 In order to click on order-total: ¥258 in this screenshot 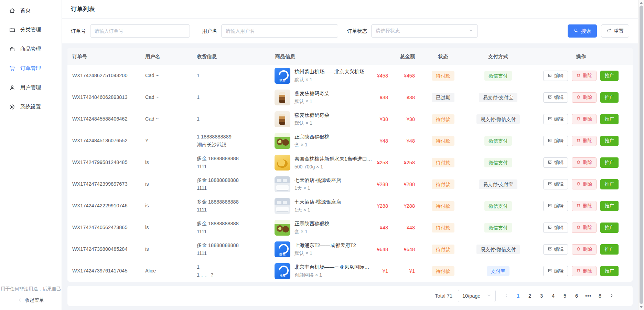, I will do `click(406, 163)`.